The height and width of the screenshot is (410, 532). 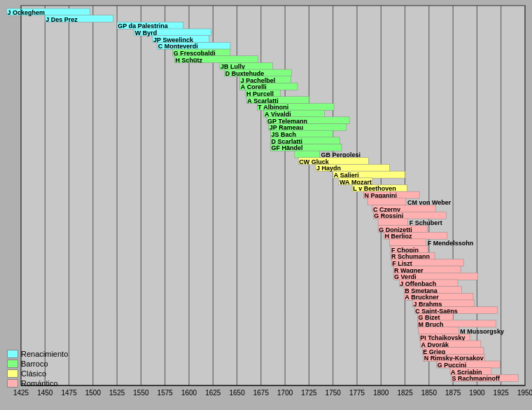 I want to click on legend-label: Renacimiento, so click(x=45, y=354).